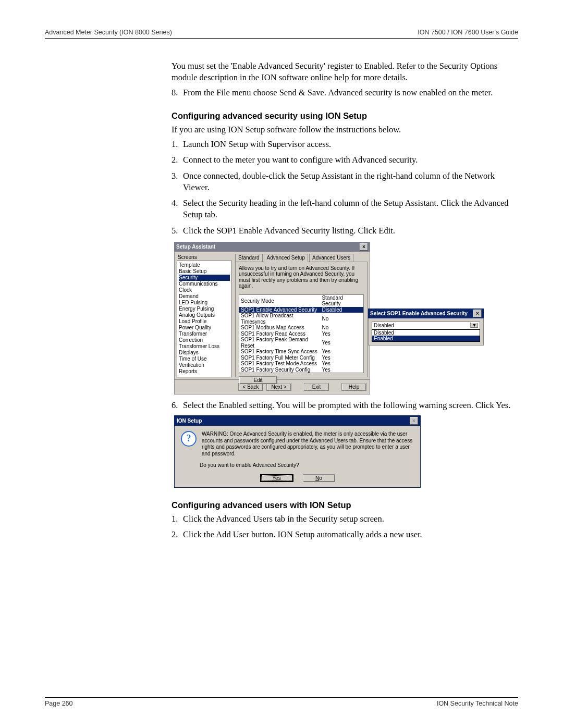 This screenshot has width=563, height=728. I want to click on page-footer: Page 260 ION Security Technical Note, so click(282, 702).